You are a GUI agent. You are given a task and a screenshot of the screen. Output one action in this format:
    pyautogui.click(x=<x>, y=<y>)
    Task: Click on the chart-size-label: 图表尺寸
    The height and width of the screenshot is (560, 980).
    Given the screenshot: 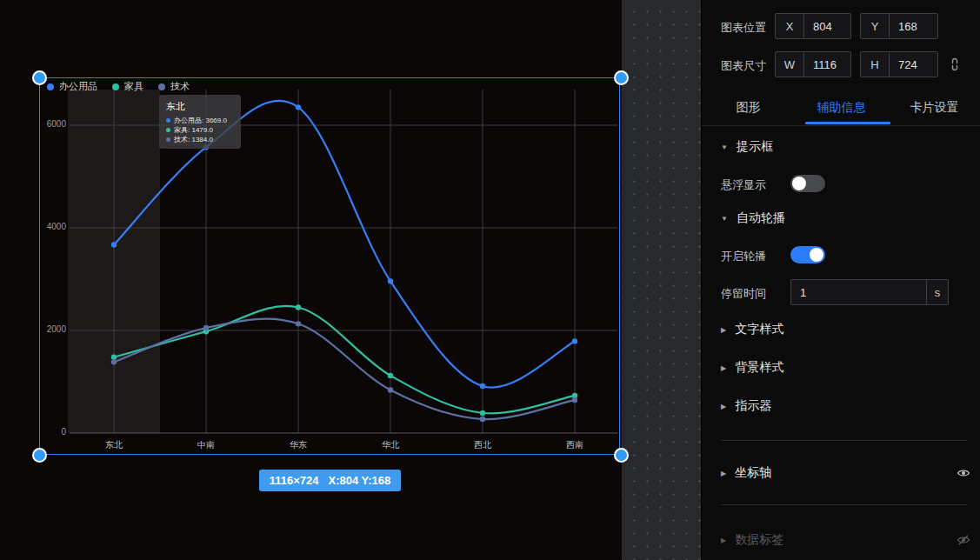 What is the action you would take?
    pyautogui.click(x=743, y=66)
    